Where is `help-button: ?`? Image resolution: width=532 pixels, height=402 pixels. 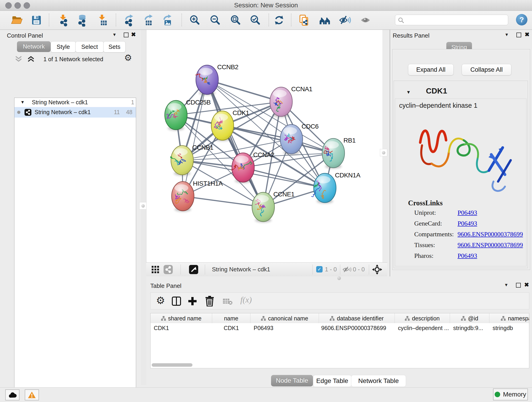 help-button: ? is located at coordinates (522, 20).